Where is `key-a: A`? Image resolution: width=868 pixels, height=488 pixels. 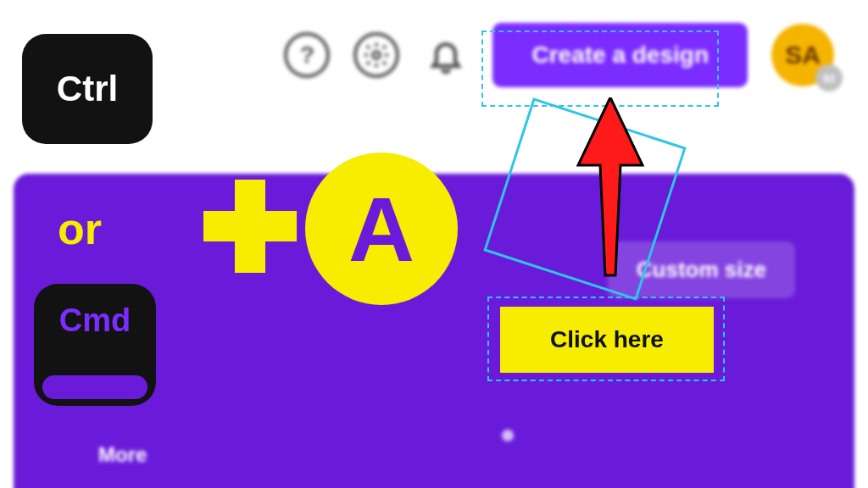
key-a: A is located at coordinates (381, 229).